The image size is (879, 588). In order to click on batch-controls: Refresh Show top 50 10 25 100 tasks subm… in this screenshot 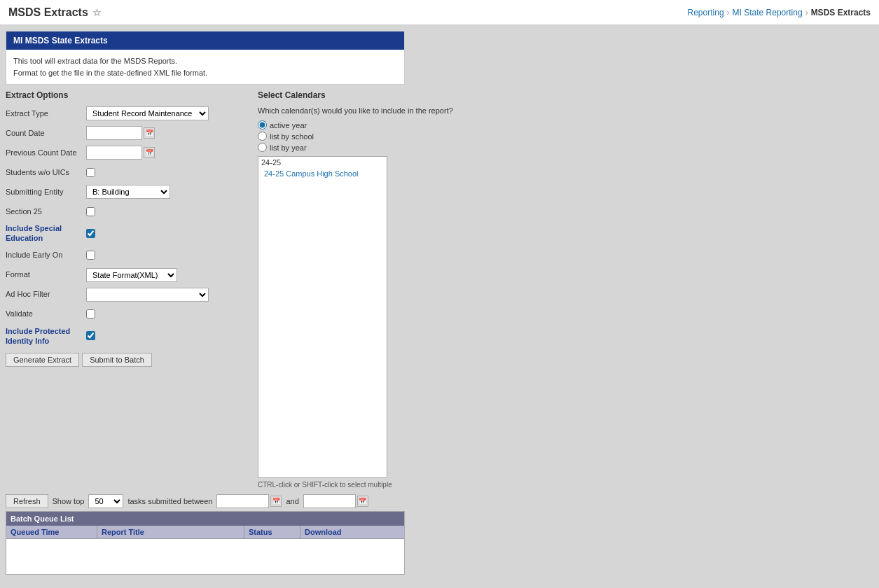, I will do `click(205, 501)`.